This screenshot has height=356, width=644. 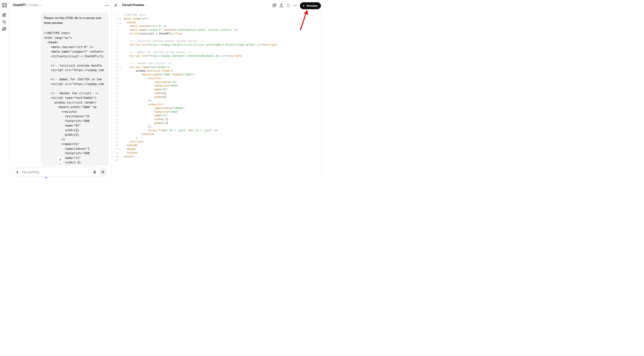 What do you see at coordinates (19, 5) in the screenshot?
I see `app-title: ChatGPT` at bounding box center [19, 5].